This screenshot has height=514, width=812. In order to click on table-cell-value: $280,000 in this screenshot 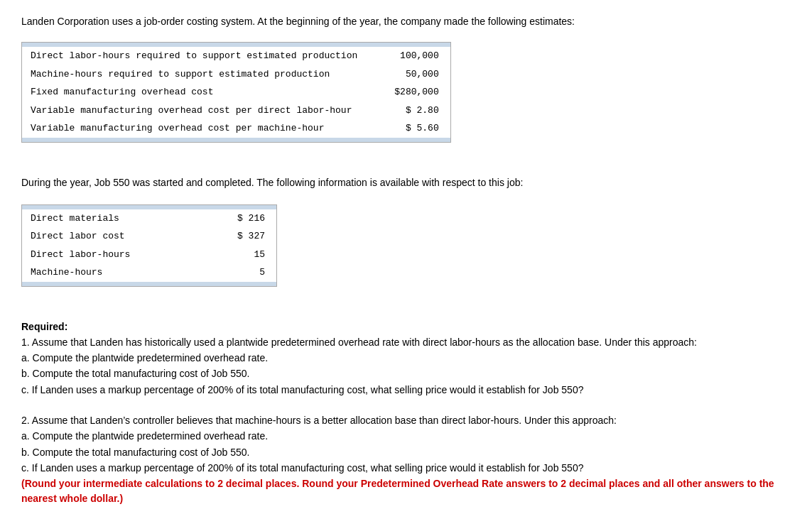, I will do `click(418, 92)`.